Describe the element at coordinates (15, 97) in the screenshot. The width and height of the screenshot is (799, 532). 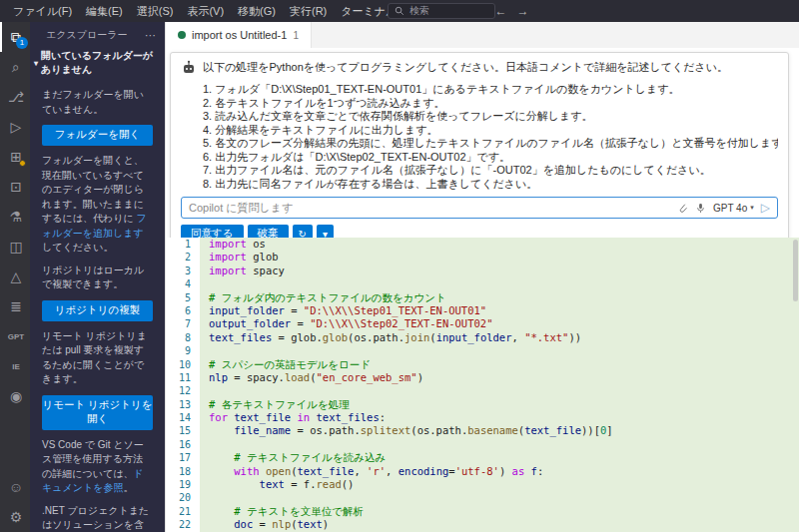
I see `activity-source-control-icon: ⎇` at that location.